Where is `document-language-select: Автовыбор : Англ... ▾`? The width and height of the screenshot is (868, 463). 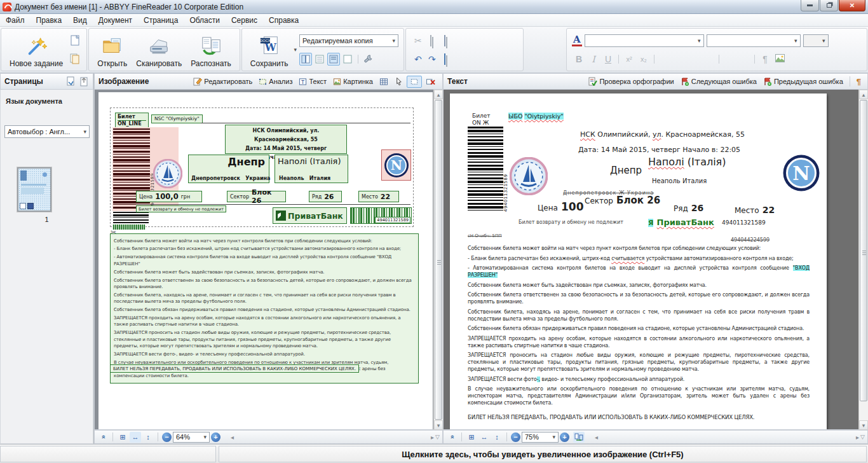 document-language-select: Автовыбор : Англ... ▾ is located at coordinates (47, 132).